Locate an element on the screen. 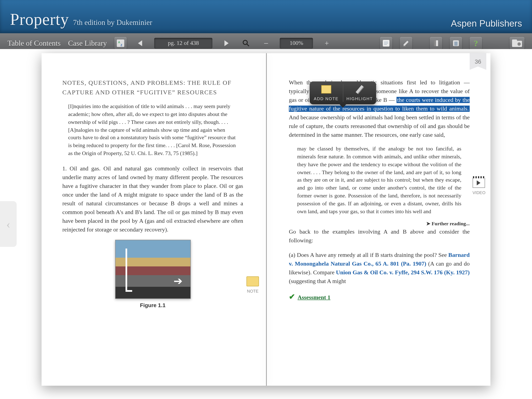 The width and height of the screenshot is (532, 399). highlighter-tool-button is located at coordinates (406, 43).